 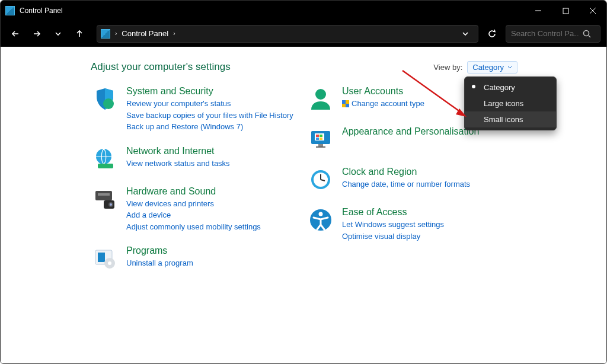 I want to click on refresh-button, so click(x=492, y=34).